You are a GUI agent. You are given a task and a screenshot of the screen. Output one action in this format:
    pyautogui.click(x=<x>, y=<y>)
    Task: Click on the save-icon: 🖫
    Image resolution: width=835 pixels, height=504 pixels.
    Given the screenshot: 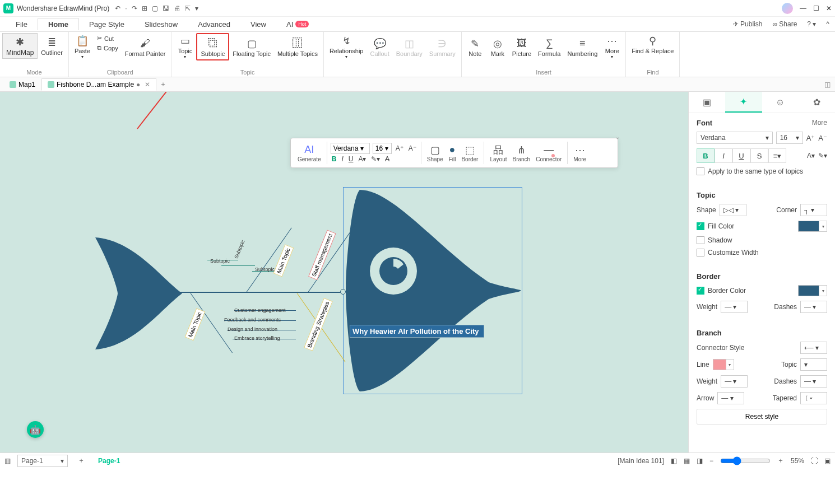 What is the action you would take?
    pyautogui.click(x=166, y=8)
    